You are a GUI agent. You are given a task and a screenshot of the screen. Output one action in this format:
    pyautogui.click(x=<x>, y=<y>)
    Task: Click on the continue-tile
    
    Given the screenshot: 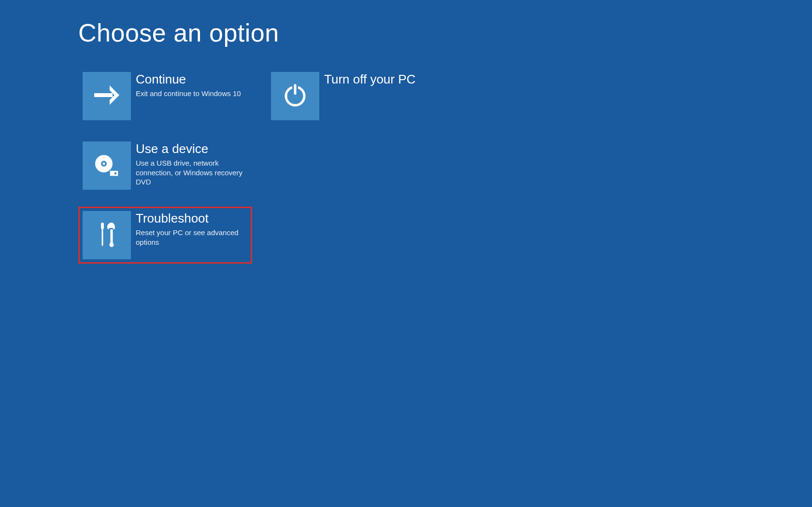 What is the action you would take?
    pyautogui.click(x=107, y=96)
    